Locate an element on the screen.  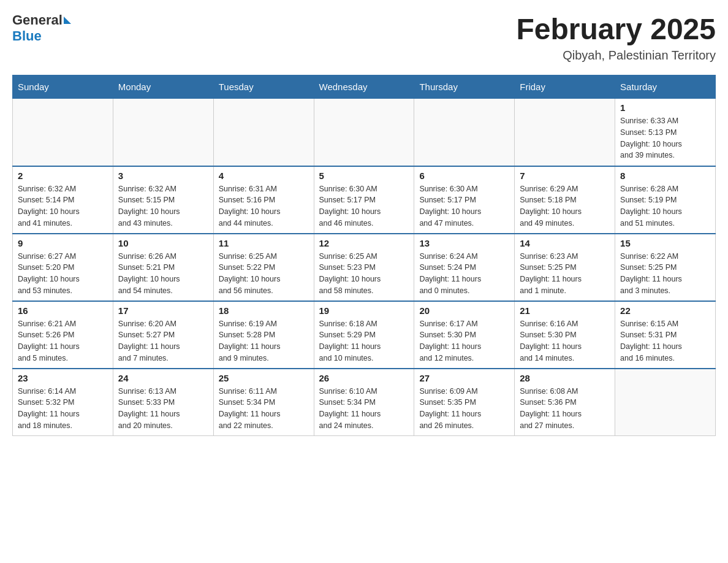
day-number: 9 is located at coordinates (63, 243).